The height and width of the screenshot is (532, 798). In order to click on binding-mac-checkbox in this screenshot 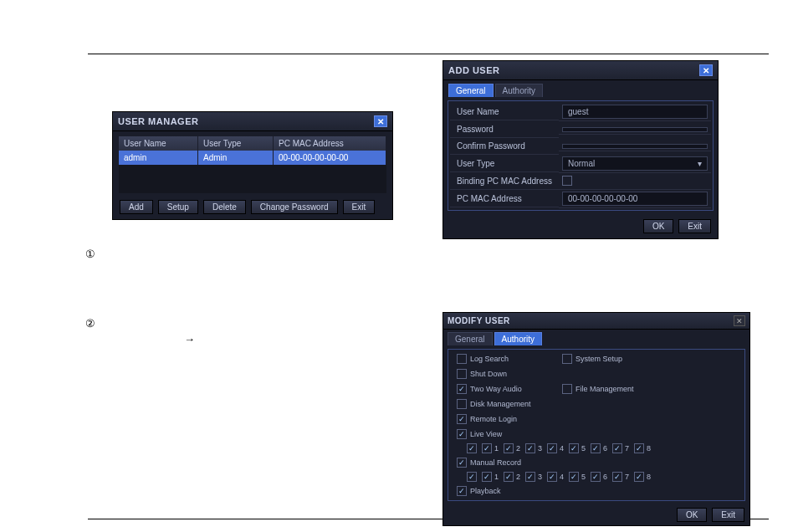, I will do `click(567, 181)`.